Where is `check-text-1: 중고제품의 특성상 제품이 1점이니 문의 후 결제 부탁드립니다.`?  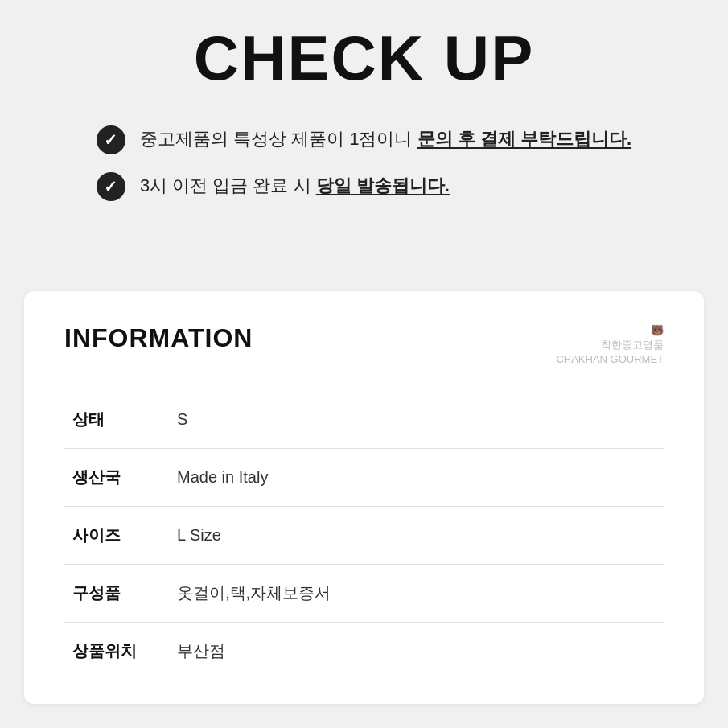
check-text-1: 중고제품의 특성상 제품이 1점이니 문의 후 결제 부탁드립니다. is located at coordinates (386, 140).